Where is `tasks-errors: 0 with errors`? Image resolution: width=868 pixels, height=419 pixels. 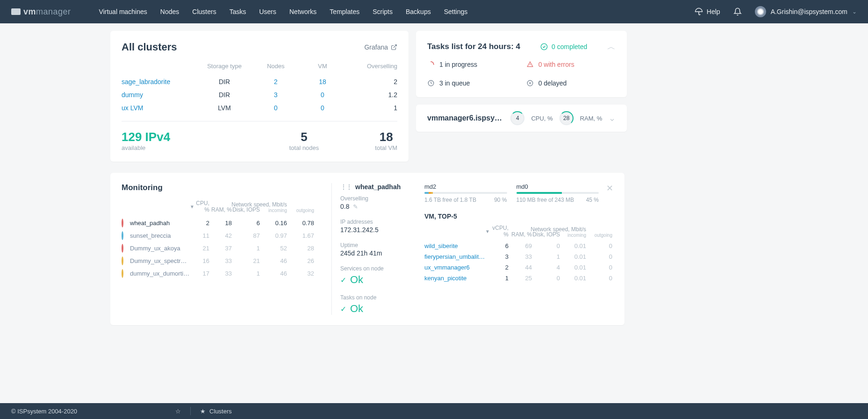 tasks-errors: 0 with errors is located at coordinates (571, 64).